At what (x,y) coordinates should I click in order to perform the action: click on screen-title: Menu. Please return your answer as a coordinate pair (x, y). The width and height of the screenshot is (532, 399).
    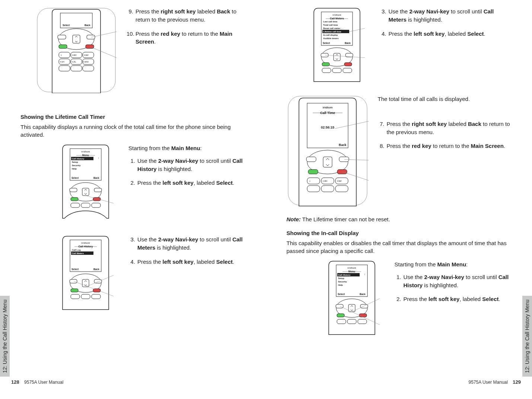
    Looking at the image, I should click on (86, 155).